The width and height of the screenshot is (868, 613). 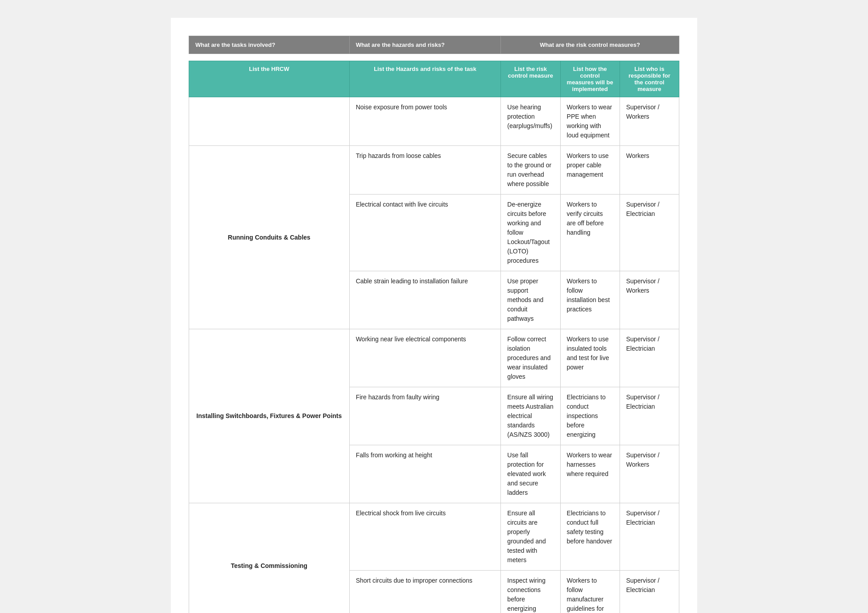 I want to click on measure-cell: De-energize circuits before working and …, so click(x=531, y=233).